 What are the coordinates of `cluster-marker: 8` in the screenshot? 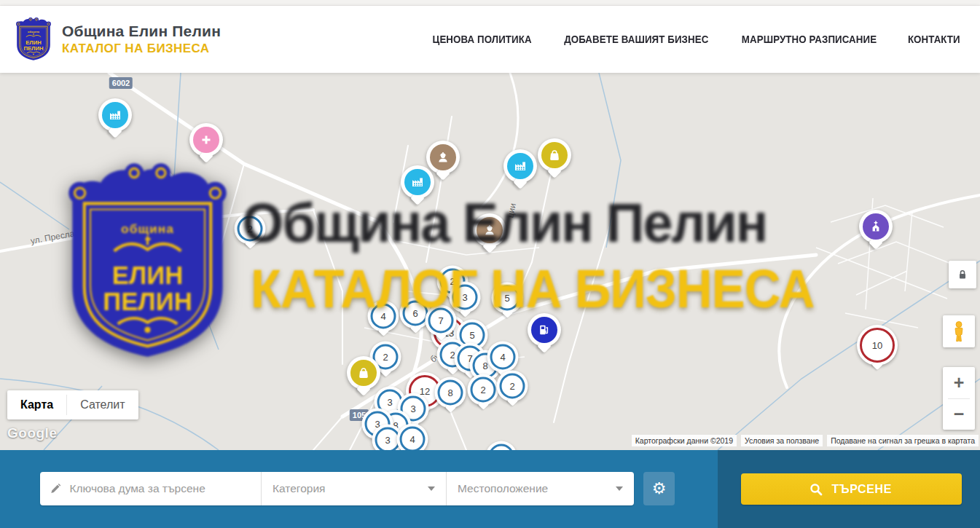 It's located at (450, 393).